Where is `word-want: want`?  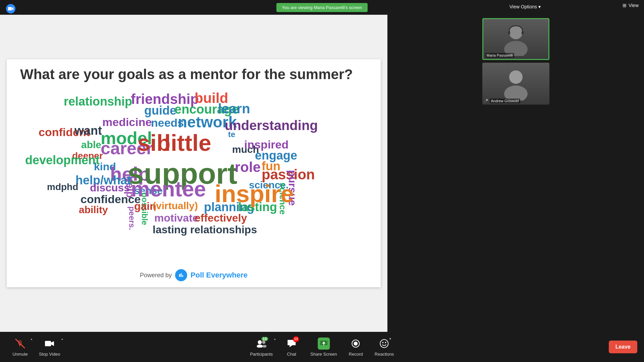
word-want: want is located at coordinates (88, 131).